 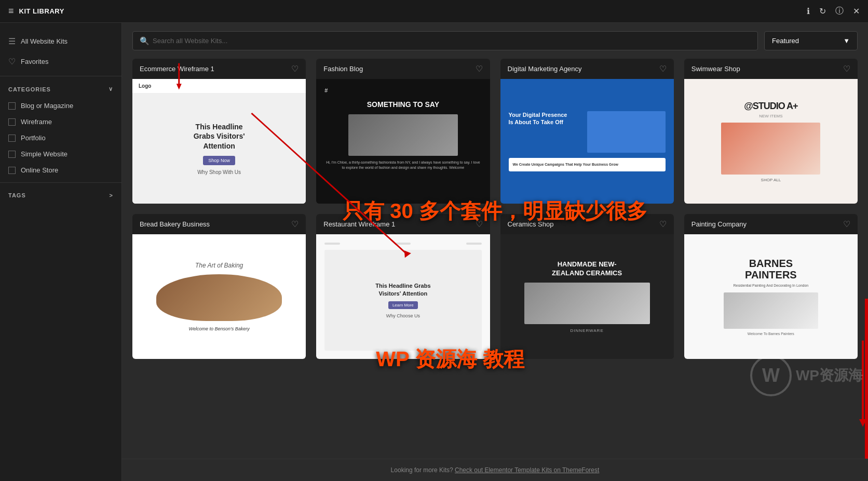 I want to click on category-blog: Blog or Magazine, so click(x=61, y=106).